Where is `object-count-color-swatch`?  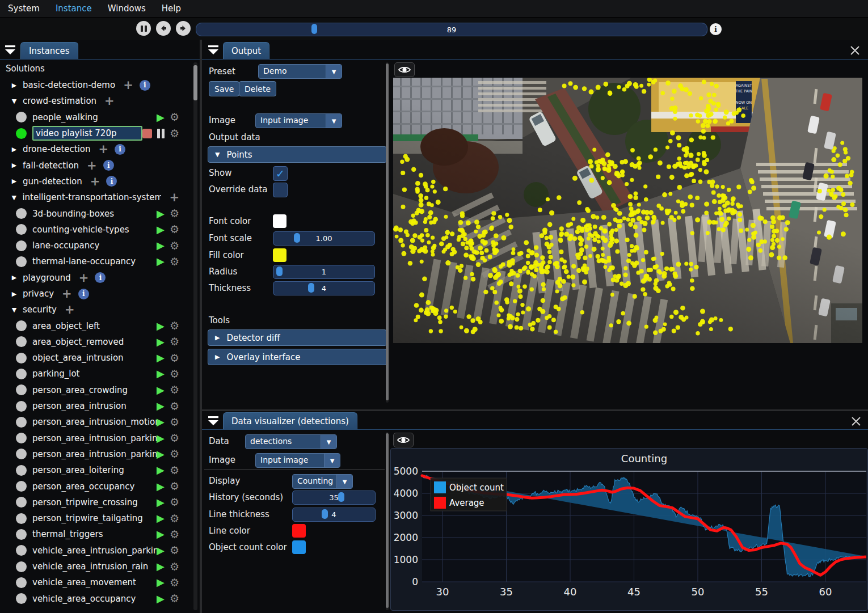
object-count-color-swatch is located at coordinates (299, 547).